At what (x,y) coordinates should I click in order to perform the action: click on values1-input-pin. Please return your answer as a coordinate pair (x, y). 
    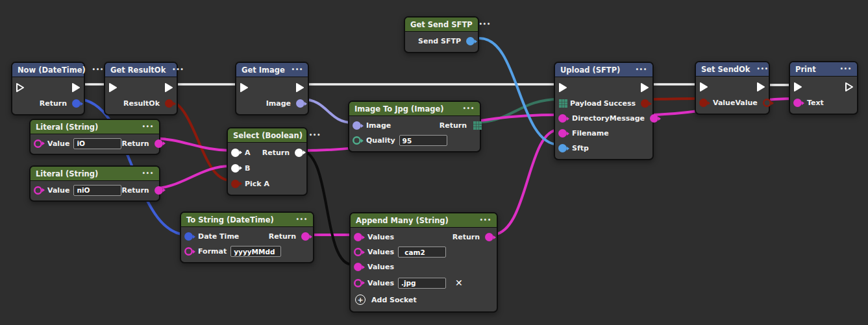
    Looking at the image, I should click on (358, 237).